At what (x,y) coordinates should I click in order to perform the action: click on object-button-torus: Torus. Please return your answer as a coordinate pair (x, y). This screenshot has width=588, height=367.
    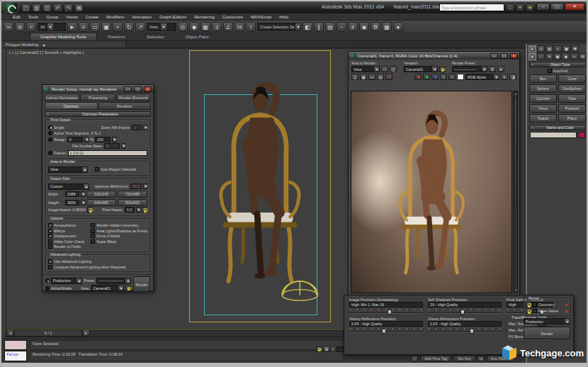
    Looking at the image, I should click on (543, 108).